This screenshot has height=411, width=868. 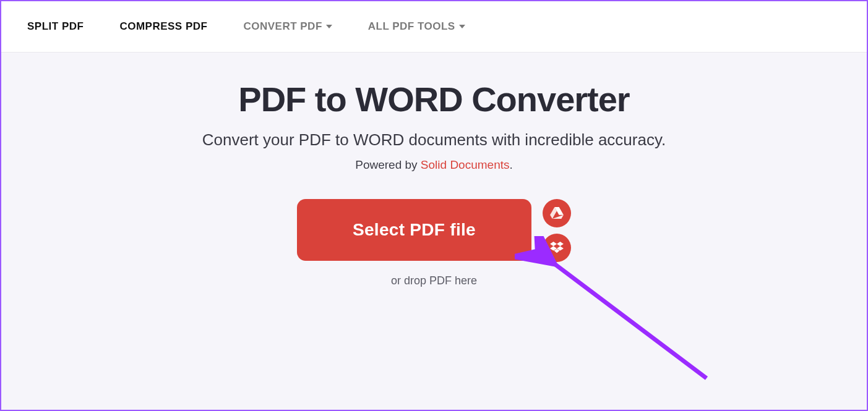 What do you see at coordinates (415, 230) in the screenshot?
I see `select-pdf-button: Select PDF file` at bounding box center [415, 230].